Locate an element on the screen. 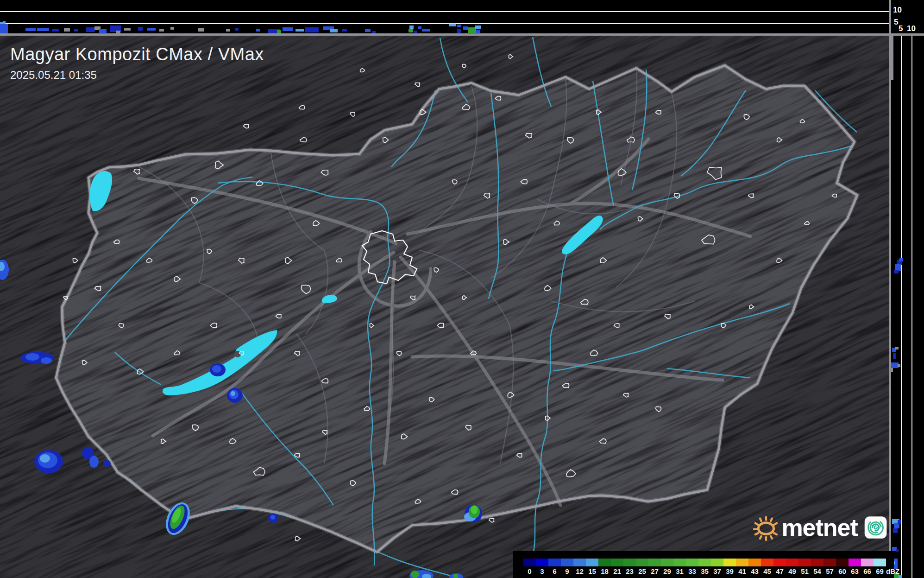 This screenshot has width=924, height=578. legend-tick: 45 is located at coordinates (767, 571).